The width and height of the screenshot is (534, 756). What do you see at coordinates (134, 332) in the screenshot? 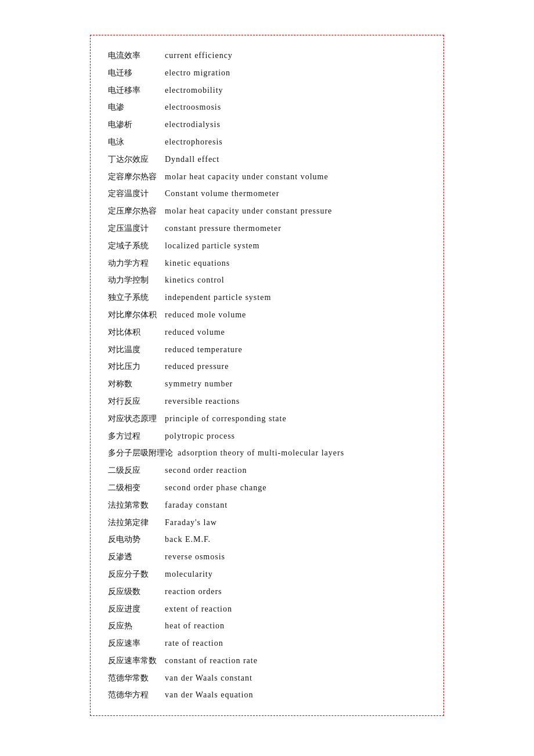
I see `chinese-term: 对比体积` at bounding box center [134, 332].